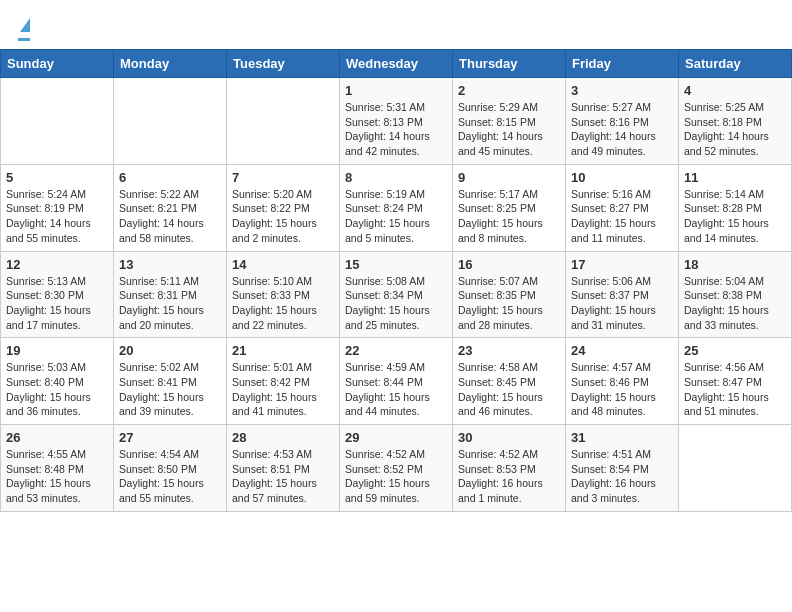 The width and height of the screenshot is (792, 612). Describe the element at coordinates (509, 130) in the screenshot. I see `cell-info: Sunrise: 5:29 AMSunset: 8:15 PMDaylight:…` at that location.